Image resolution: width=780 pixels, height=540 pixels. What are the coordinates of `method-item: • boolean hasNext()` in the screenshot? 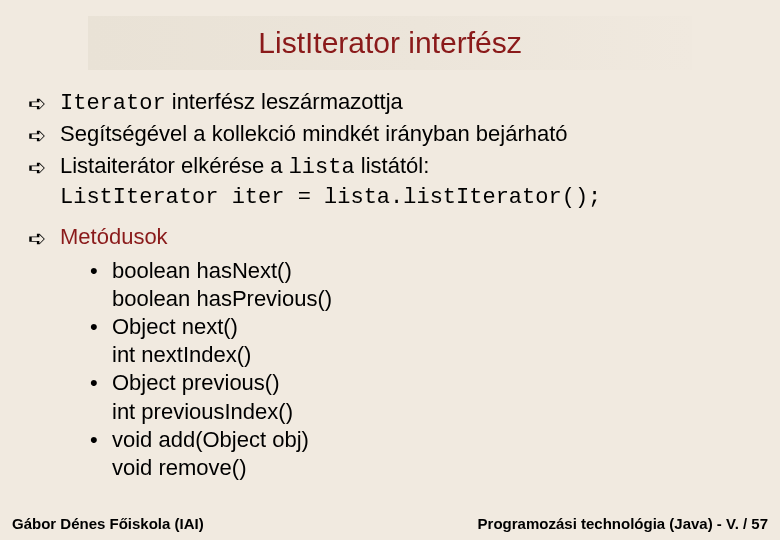 It's located at (421, 271).